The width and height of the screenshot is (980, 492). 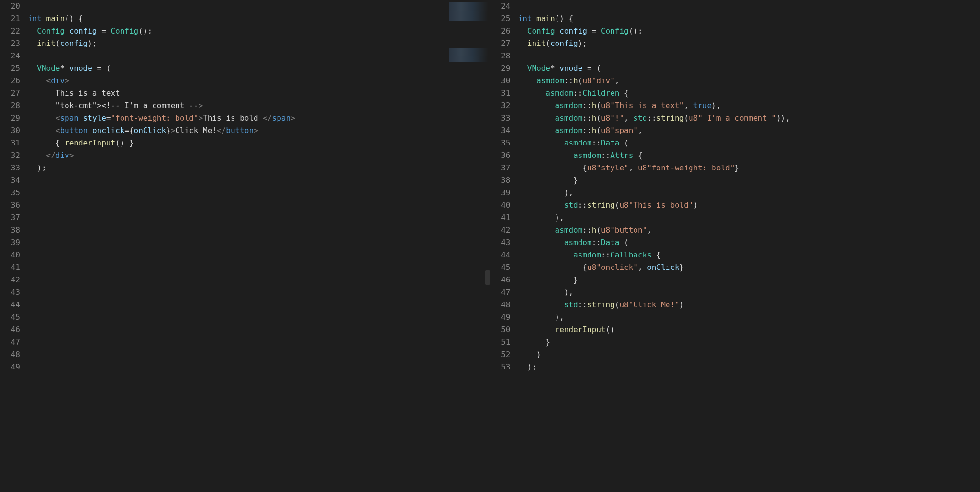 I want to click on left-minimap, so click(x=468, y=246).